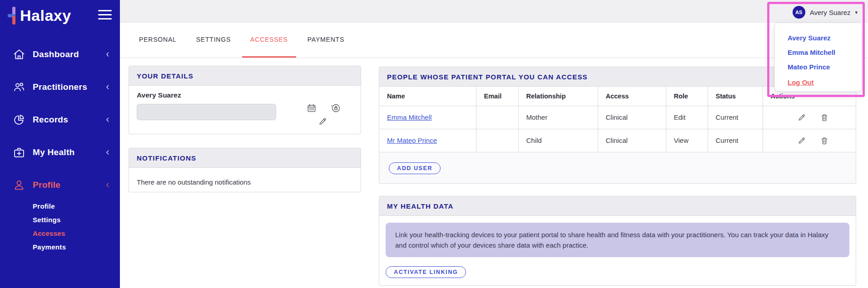 Image resolution: width=868 pixels, height=288 pixels. I want to click on menu-item-log-out: Log Out, so click(824, 83).